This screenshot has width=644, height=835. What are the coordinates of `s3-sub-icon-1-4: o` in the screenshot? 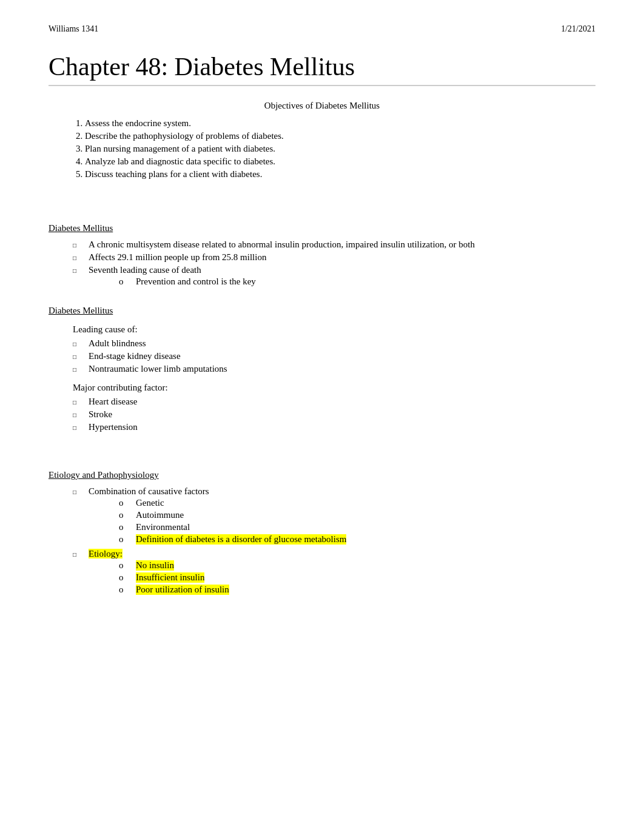 It's located at (126, 540).